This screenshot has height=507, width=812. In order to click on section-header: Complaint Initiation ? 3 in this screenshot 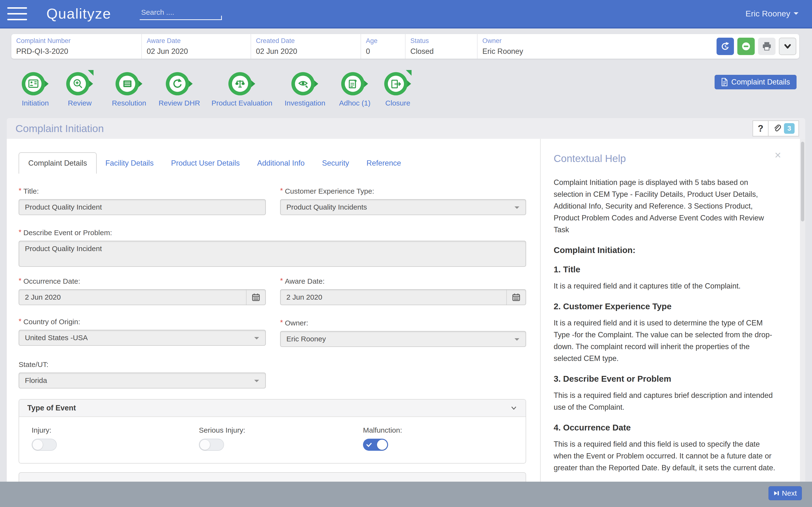, I will do `click(406, 128)`.